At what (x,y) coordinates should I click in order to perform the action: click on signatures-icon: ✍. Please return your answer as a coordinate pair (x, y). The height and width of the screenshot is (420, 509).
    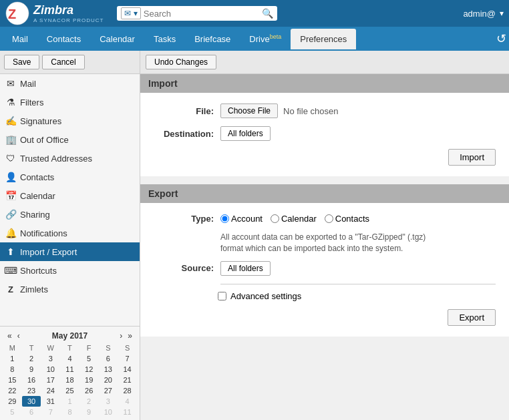
    Looking at the image, I should click on (11, 121).